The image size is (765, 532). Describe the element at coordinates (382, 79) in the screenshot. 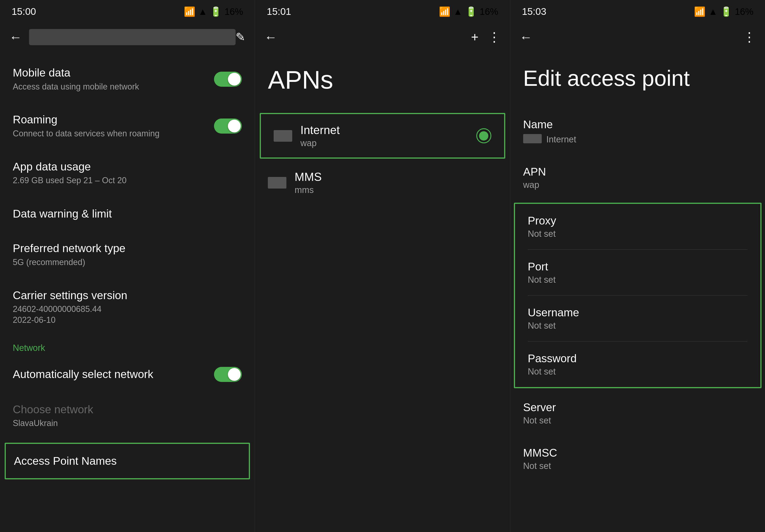

I see `apns-title: APNs` at that location.